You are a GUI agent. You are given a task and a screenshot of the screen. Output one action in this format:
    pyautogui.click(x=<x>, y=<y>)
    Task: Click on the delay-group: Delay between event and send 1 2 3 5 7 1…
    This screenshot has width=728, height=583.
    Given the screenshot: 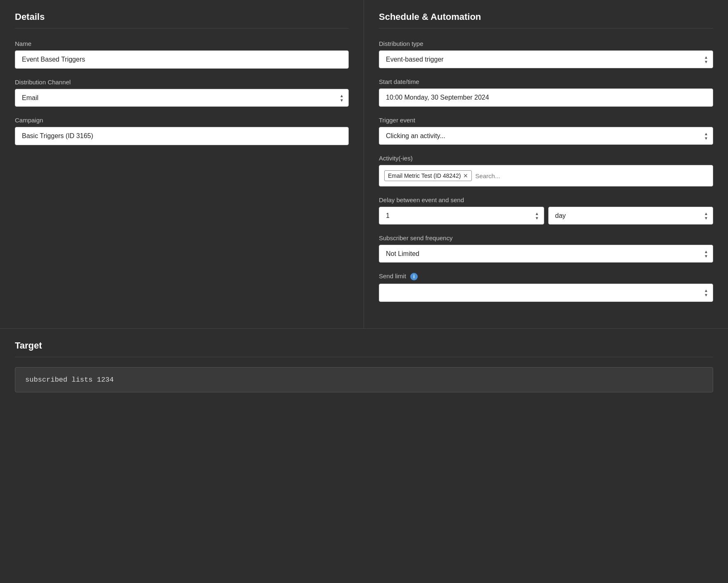 What is the action you would take?
    pyautogui.click(x=546, y=210)
    